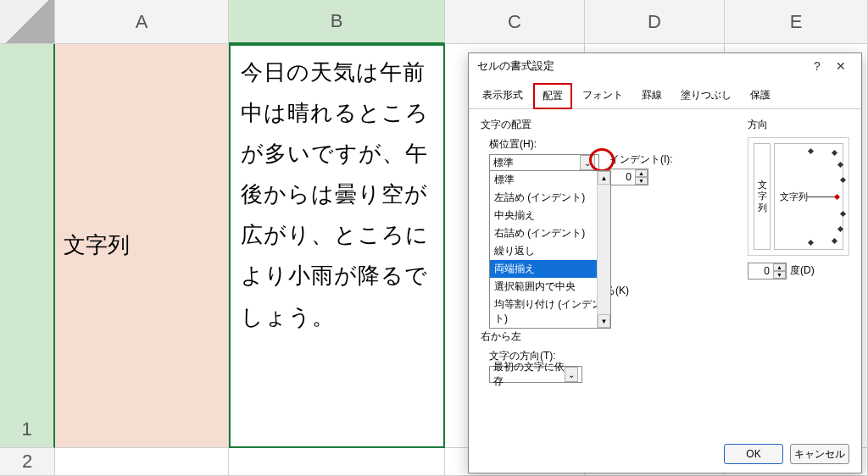  Describe the element at coordinates (529, 374) in the screenshot. I see `text-direction-value: 最初の文字に依存` at that location.